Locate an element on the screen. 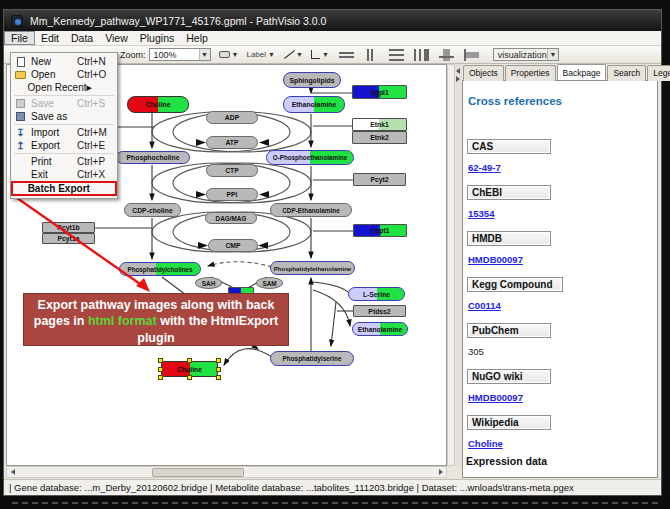  node-pcyt1b: Pcyt1b is located at coordinates (68, 228).